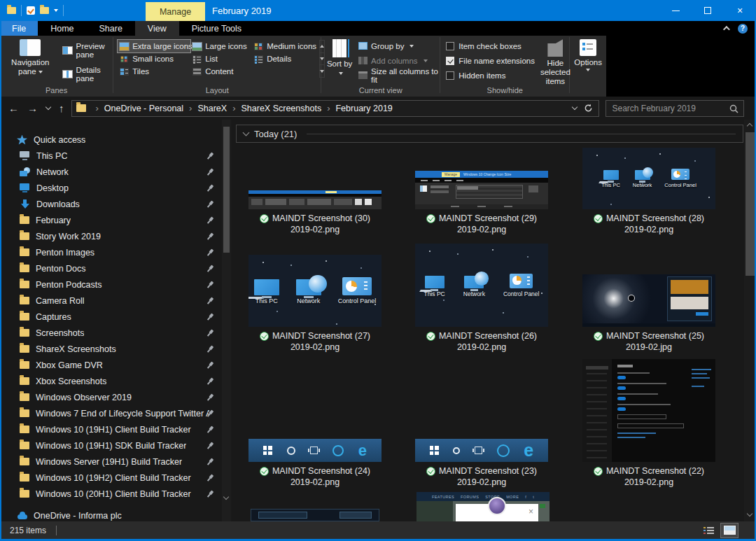 The height and width of the screenshot is (541, 756). I want to click on file-item-27: This PC Network Control Panel MAINDT Scr…, so click(315, 304).